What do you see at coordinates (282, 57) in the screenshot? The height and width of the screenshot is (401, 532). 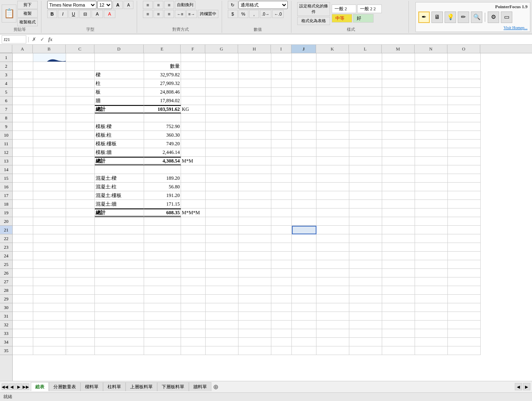 I see `cell-I1` at bounding box center [282, 57].